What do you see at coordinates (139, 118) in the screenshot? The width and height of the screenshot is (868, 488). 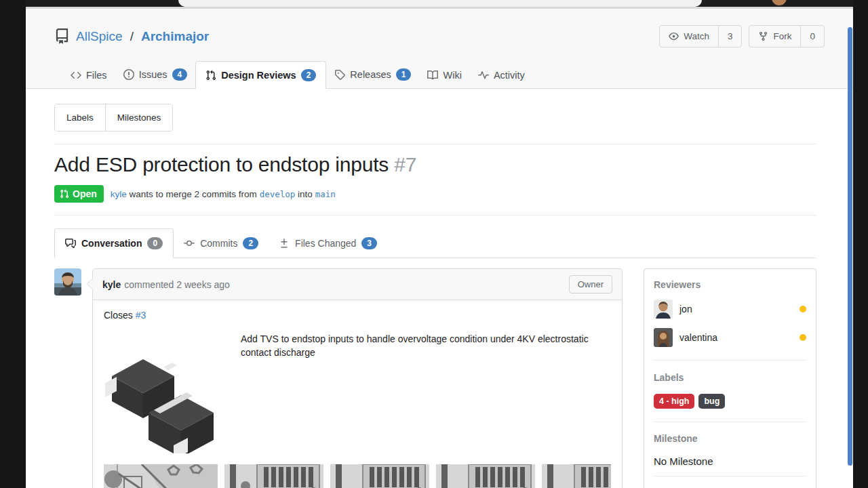 I see `milestones-button: Milestones` at bounding box center [139, 118].